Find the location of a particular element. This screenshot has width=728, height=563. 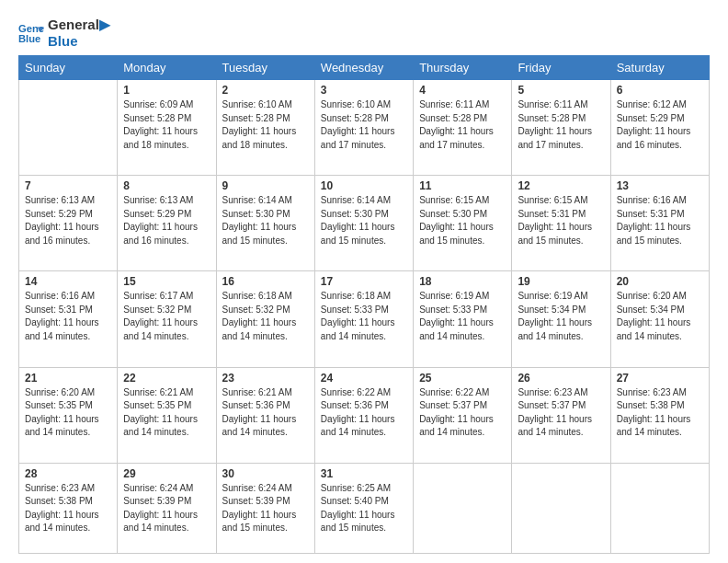

day-cell-23: 23Sunrise: 6:21 AMSunset: 5:36 PMDayligh… is located at coordinates (265, 415).